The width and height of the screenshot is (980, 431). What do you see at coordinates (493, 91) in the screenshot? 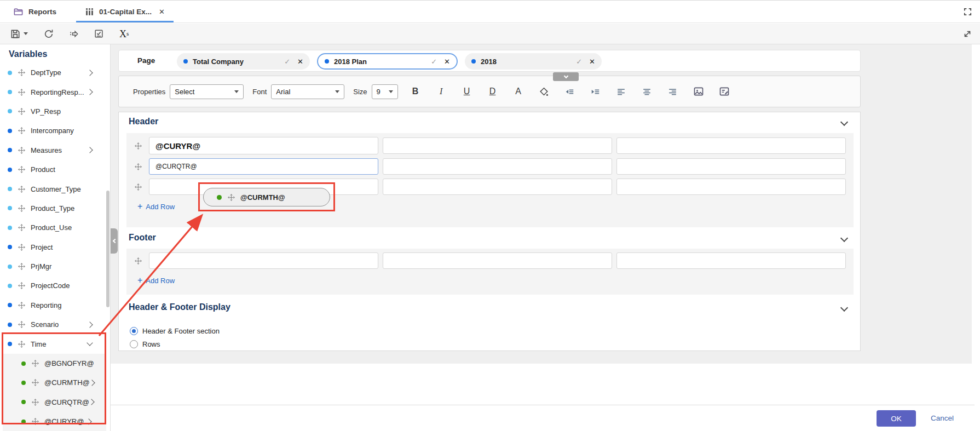
I see `double-underline-button: D` at bounding box center [493, 91].